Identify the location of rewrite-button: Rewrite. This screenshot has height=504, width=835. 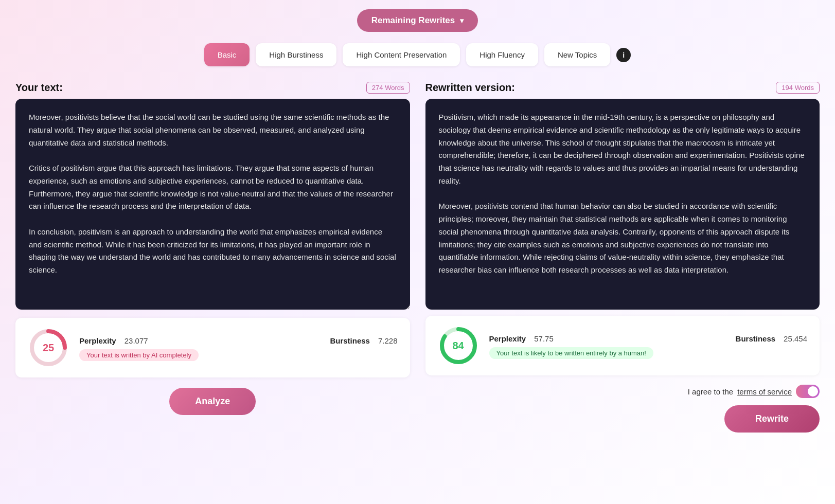
(772, 419).